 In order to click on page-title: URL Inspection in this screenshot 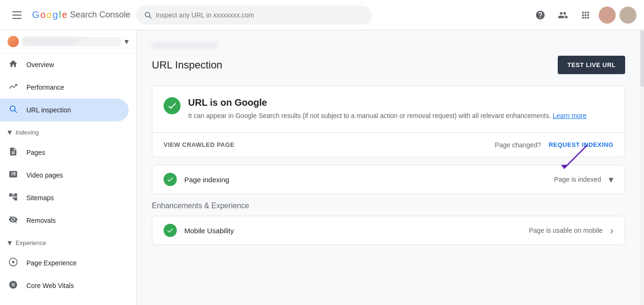, I will do `click(187, 65)`.